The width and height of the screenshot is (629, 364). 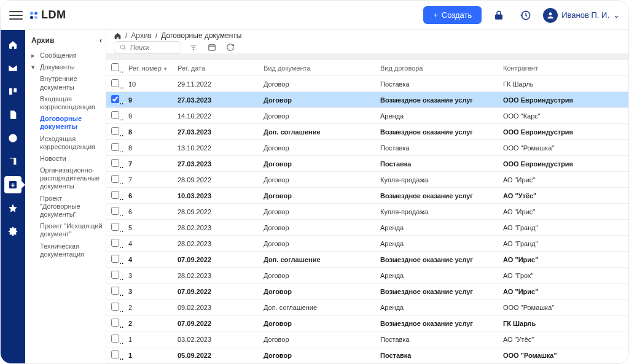 What do you see at coordinates (69, 68) in the screenshot?
I see `tree-node-documents: ▾ Документы` at bounding box center [69, 68].